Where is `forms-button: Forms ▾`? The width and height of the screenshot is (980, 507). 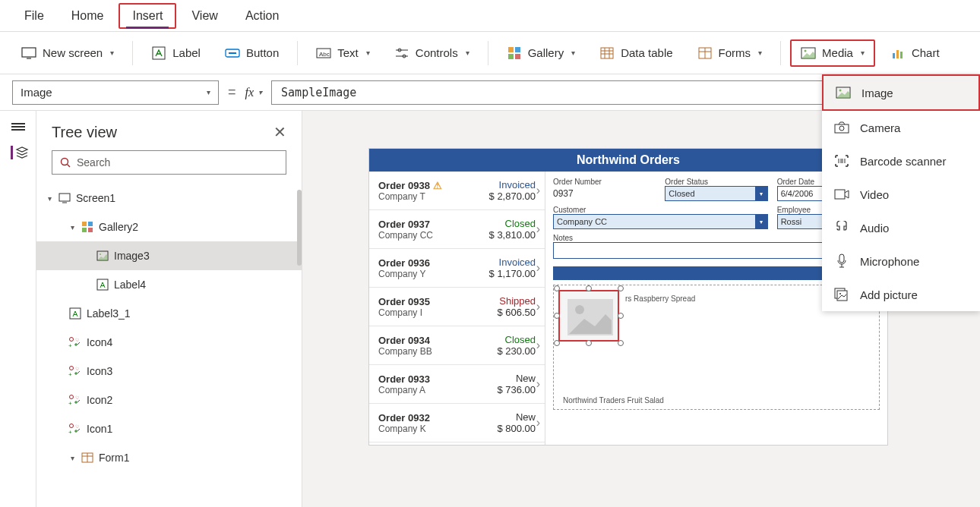 forms-button: Forms ▾ is located at coordinates (730, 53).